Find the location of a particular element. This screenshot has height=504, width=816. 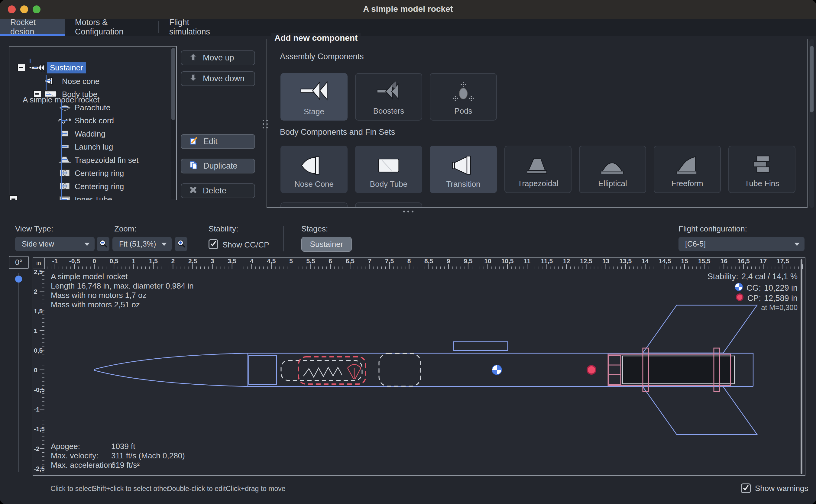

component-card-elliptical: Elliptical is located at coordinates (613, 169).